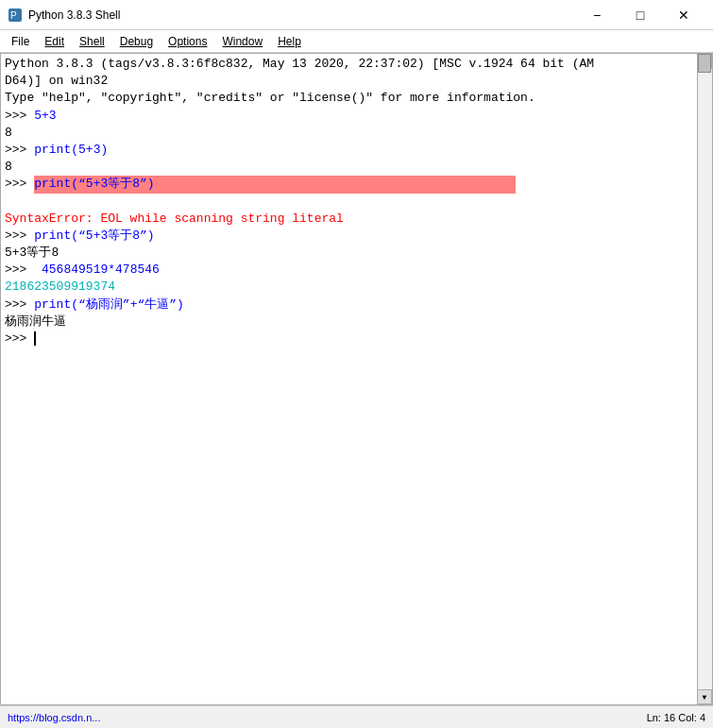  I want to click on scrollbar-thumb, so click(705, 63).